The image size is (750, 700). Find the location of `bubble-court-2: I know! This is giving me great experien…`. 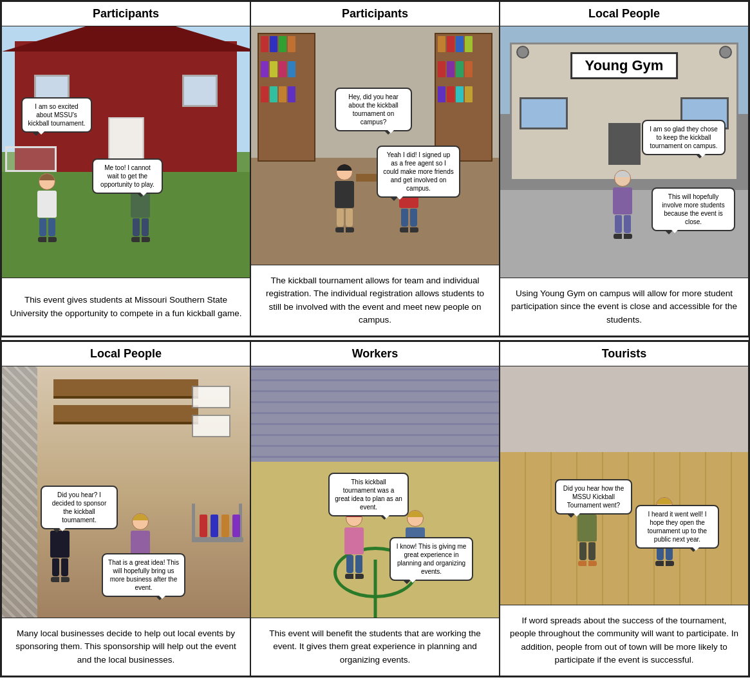

bubble-court-2: I know! This is giving me great experien… is located at coordinates (431, 559).